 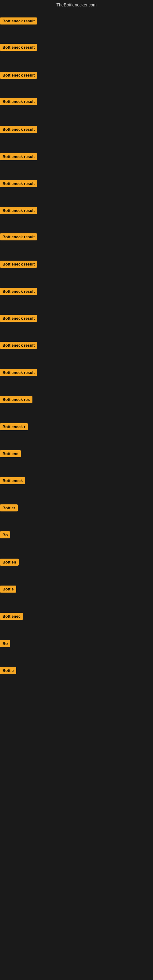 I want to click on bottleneck-result-item-12: Bottleneck result, so click(x=18, y=319).